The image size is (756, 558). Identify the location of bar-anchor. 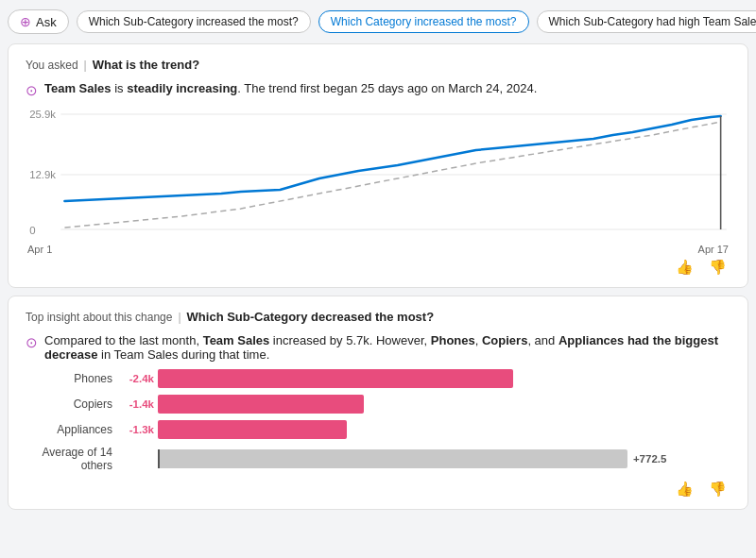
(159, 459).